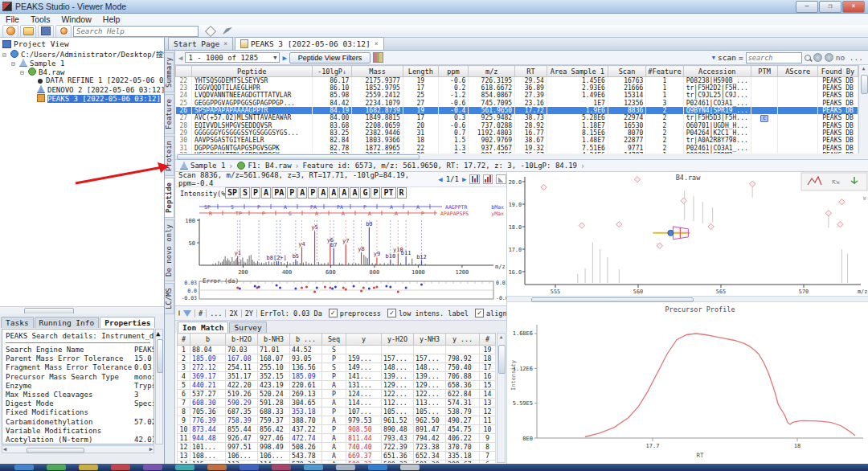 The height and width of the screenshot is (471, 868). What do you see at coordinates (764, 72) in the screenshot?
I see `column-header: PTM` at bounding box center [764, 72].